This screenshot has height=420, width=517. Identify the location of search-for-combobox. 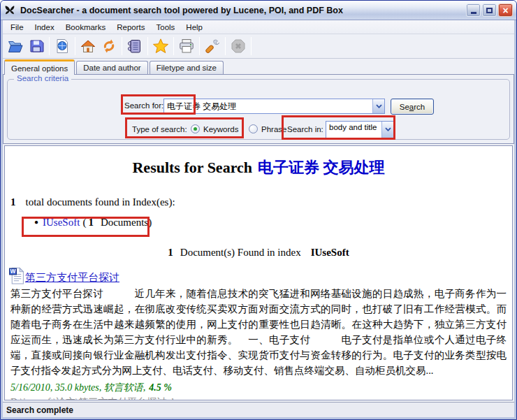
(274, 106).